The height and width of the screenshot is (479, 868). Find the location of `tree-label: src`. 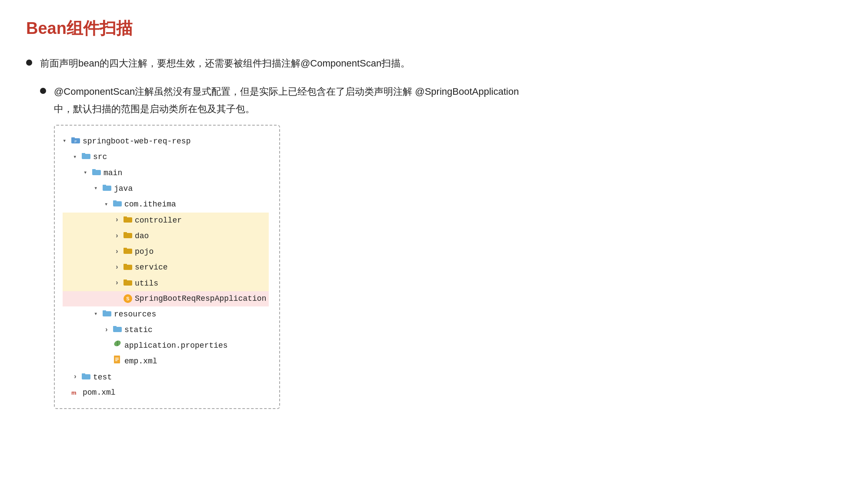

tree-label: src is located at coordinates (100, 157).